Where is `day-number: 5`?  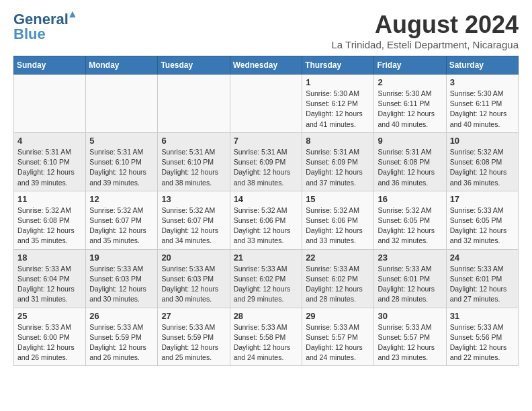 day-number: 5 is located at coordinates (122, 141).